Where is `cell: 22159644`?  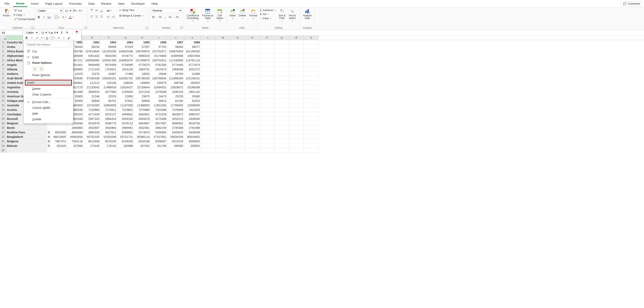 cell: 22159644 is located at coordinates (142, 87).